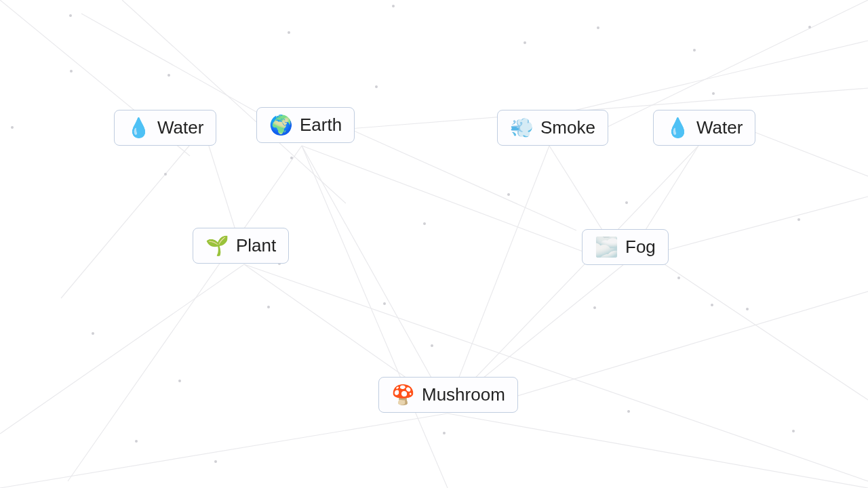  What do you see at coordinates (321, 125) in the screenshot?
I see `element-label: Earth` at bounding box center [321, 125].